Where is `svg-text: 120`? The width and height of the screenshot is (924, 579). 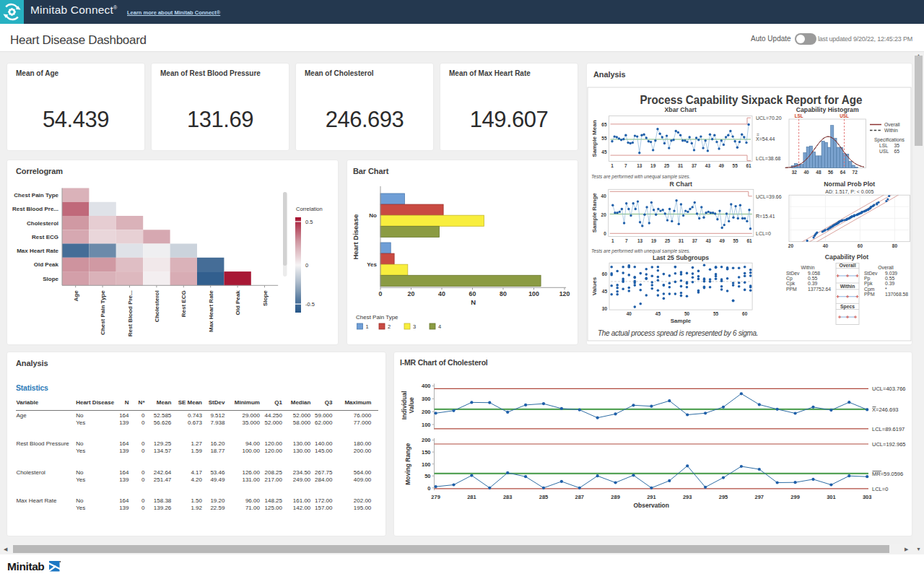
svg-text: 120 is located at coordinates (565, 294).